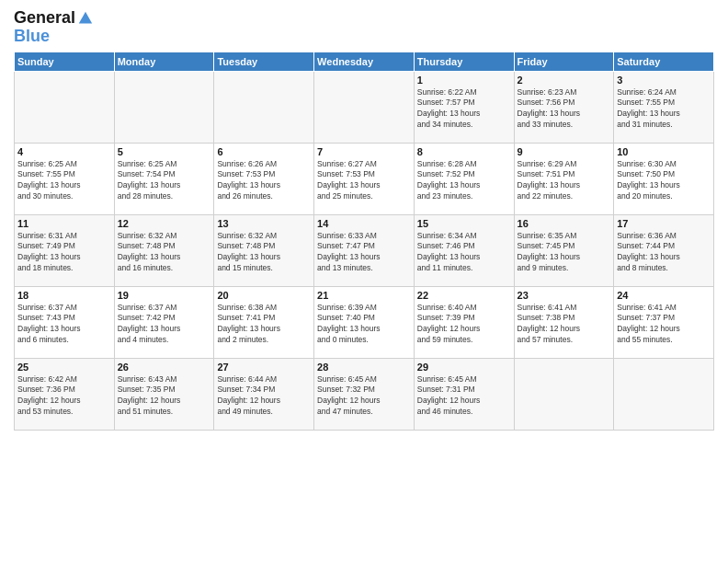  What do you see at coordinates (364, 253) in the screenshot?
I see `day-info: Sunrise: 6:33 AM Sunset: 7:47 PM Dayligh…` at bounding box center [364, 253].